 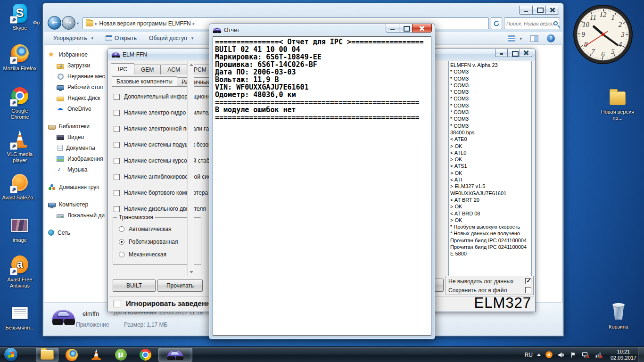 I want to click on desktop-icon: Google Chrome, so click(x=20, y=103).